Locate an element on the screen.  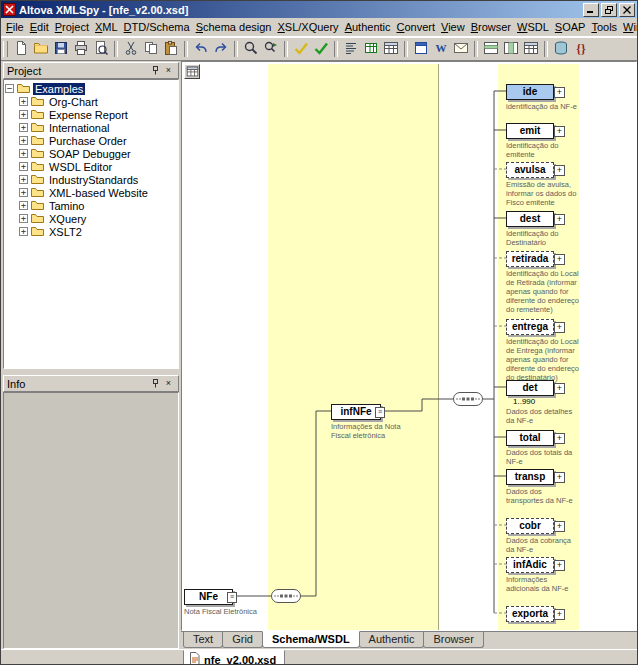
browser-view-button is located at coordinates (421, 49).